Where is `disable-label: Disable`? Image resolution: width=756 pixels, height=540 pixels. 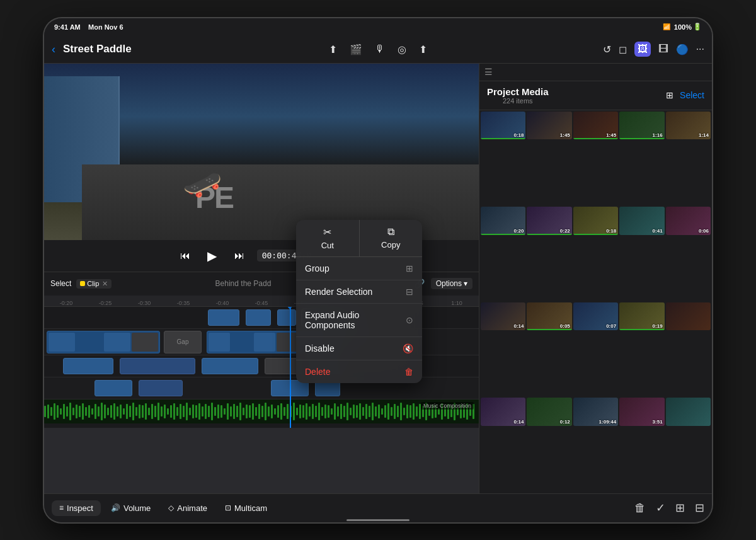 disable-label: Disable is located at coordinates (320, 348).